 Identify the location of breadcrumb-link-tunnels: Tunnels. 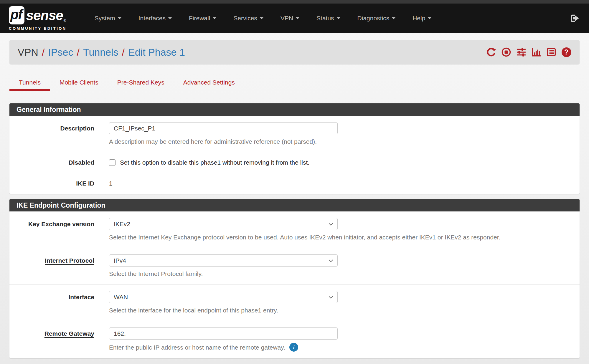
(101, 52).